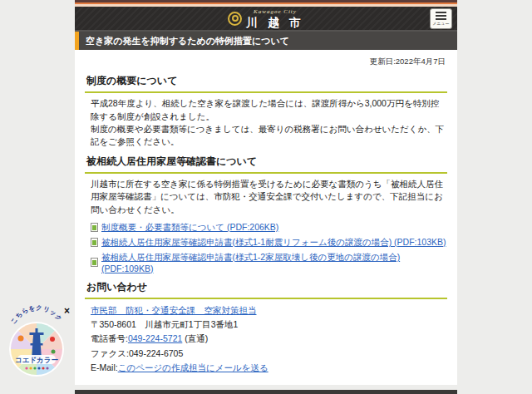 This screenshot has height=394, width=532. Describe the element at coordinates (266, 19) in the screenshot. I see `site-header: Kawagoe City 川 越 市 メニュー` at that location.